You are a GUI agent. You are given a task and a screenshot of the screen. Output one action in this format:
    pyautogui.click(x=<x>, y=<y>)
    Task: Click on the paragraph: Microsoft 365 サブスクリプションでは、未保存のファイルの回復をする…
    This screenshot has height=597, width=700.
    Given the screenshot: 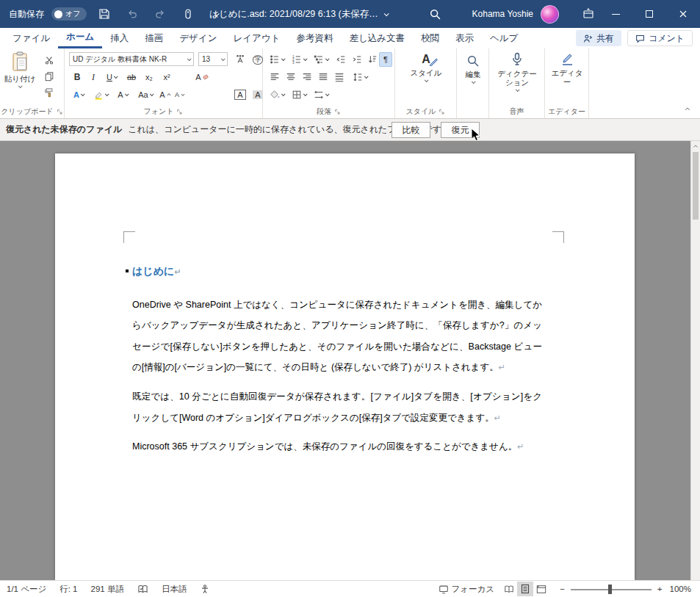 What is the action you would take?
    pyautogui.click(x=337, y=446)
    